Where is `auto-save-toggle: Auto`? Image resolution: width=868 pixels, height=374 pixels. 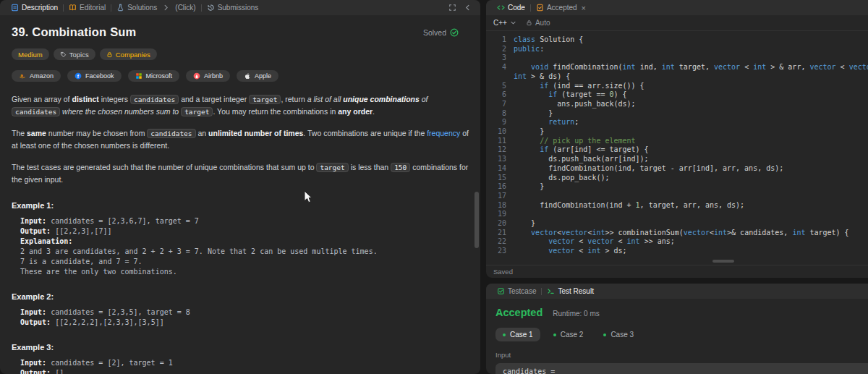
auto-save-toggle: Auto is located at coordinates (538, 23).